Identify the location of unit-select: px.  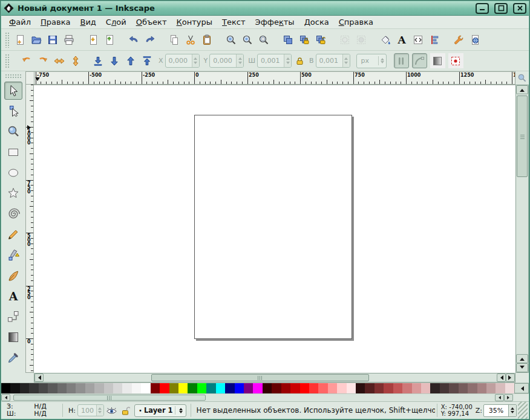
(371, 61).